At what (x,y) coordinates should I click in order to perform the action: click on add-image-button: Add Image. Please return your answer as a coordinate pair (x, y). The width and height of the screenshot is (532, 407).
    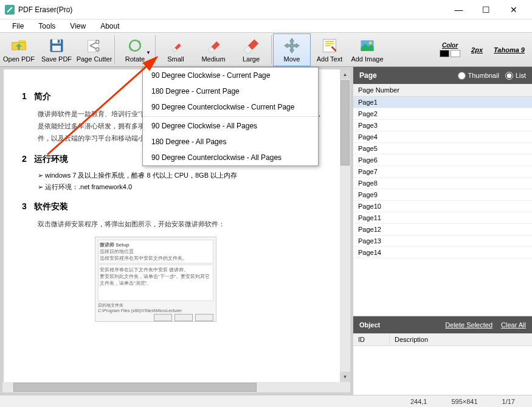
    Looking at the image, I should click on (367, 50).